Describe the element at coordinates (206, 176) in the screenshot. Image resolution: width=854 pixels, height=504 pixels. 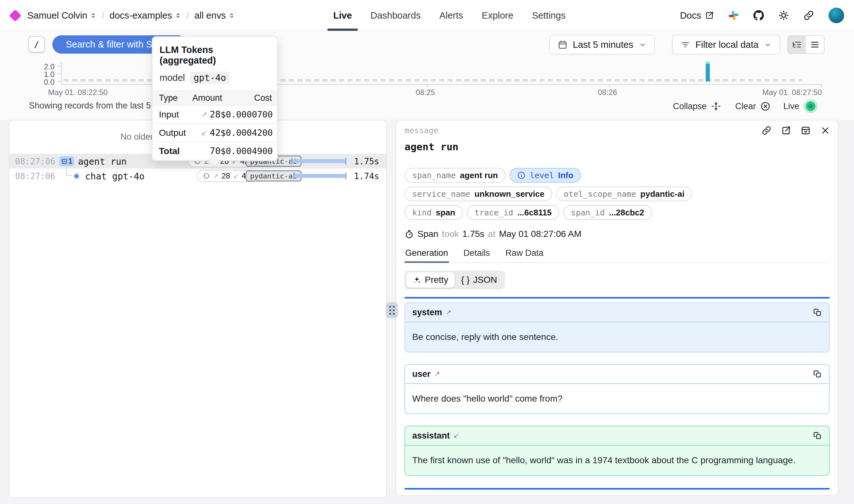
I see `token-coin-icon` at that location.